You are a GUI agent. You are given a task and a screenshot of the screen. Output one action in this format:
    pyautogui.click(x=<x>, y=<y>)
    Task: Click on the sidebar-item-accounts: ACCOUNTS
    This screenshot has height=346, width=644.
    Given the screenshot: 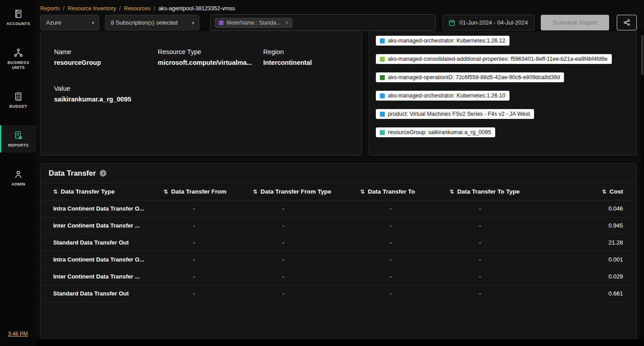 What is the action you would take?
    pyautogui.click(x=18, y=17)
    